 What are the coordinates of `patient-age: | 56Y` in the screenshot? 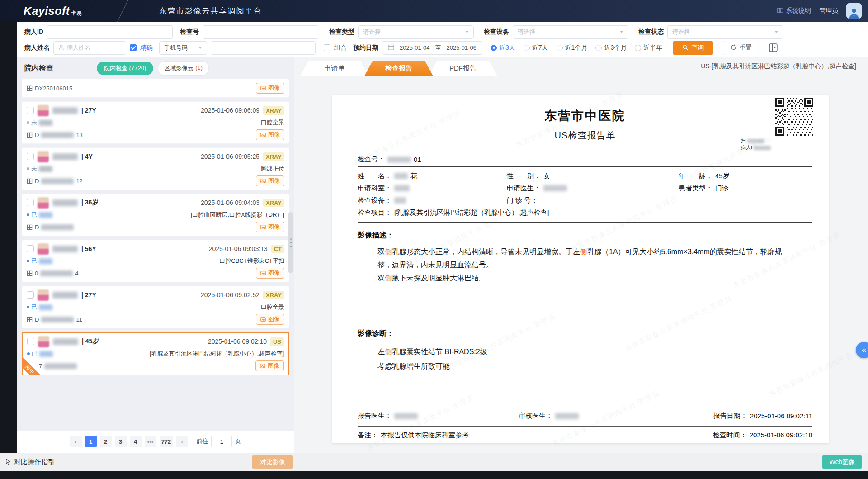 It's located at (89, 249).